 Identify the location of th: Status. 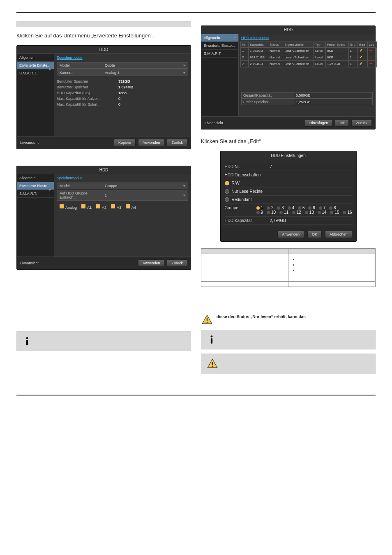
(275, 45).